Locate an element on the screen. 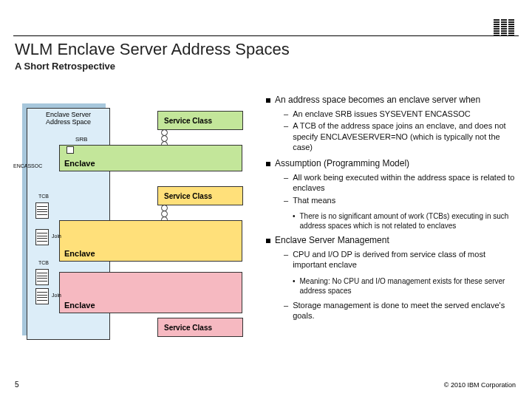  srb-icon is located at coordinates (70, 150).